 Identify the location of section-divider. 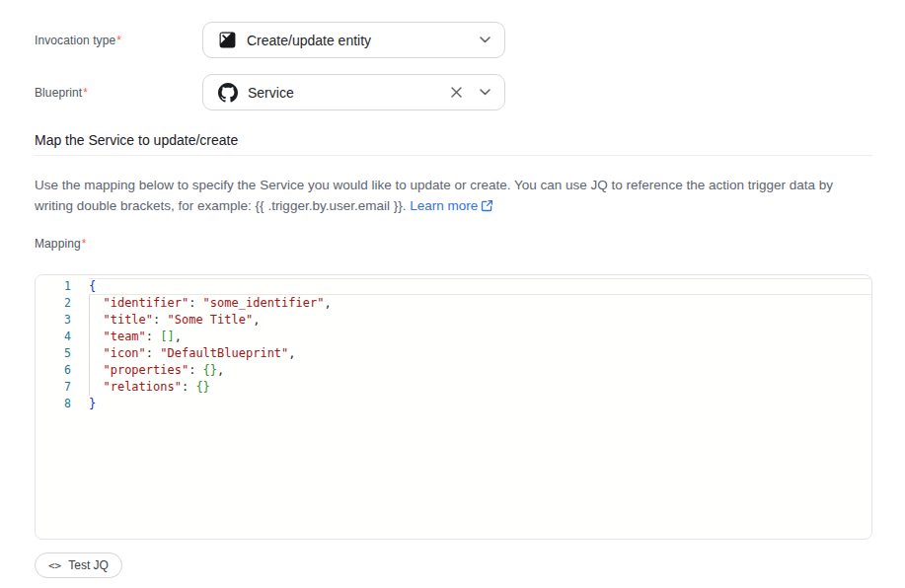
(454, 156).